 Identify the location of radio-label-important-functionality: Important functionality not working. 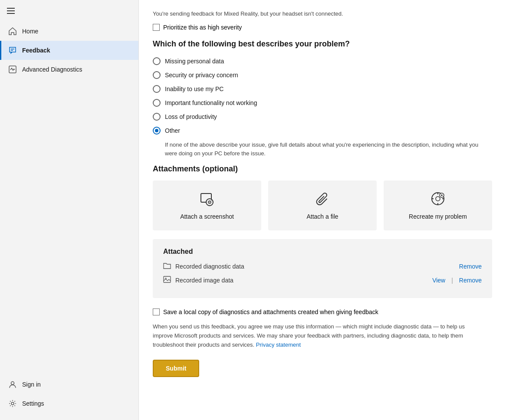
(211, 103).